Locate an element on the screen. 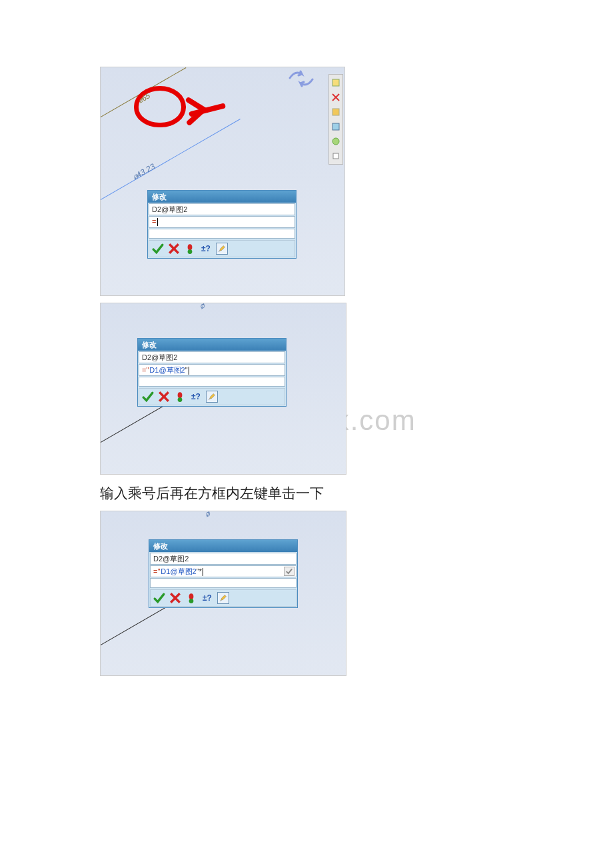 Image resolution: width=613 pixels, height=868 pixels. dimension-label-d2: ⌀43.23 is located at coordinates (144, 172).